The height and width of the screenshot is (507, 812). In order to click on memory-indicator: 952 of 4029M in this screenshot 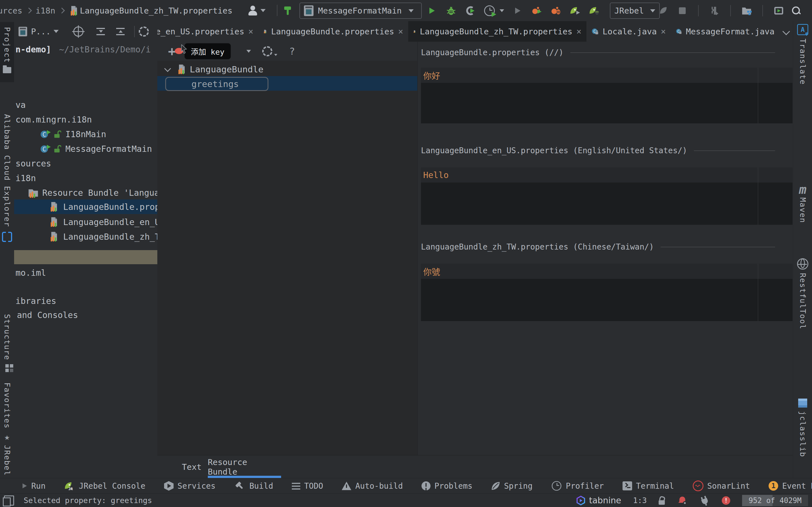, I will do `click(775, 500)`.